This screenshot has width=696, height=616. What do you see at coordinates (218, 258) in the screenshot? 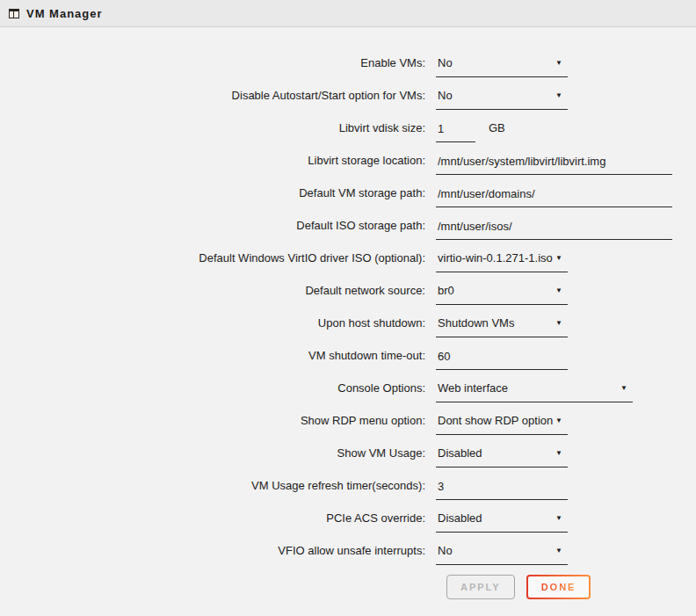
I see `virtio-driver-iso-label: Default Windows VirtIO driver ISO (optio…` at bounding box center [218, 258].